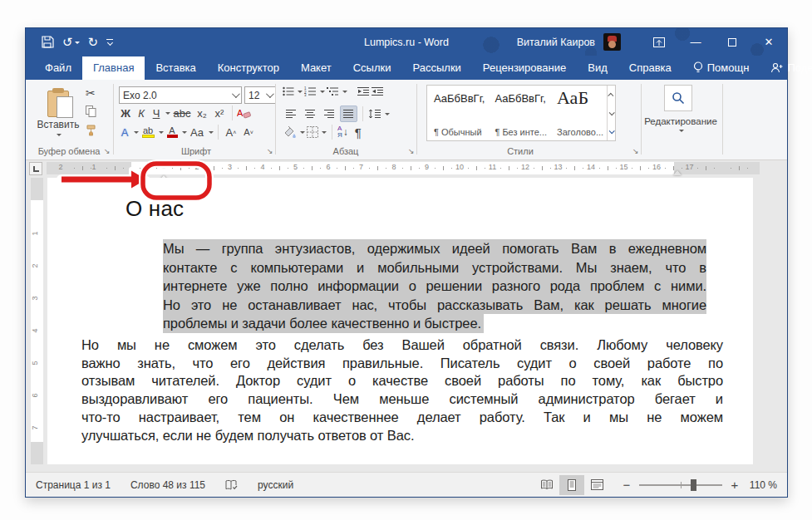  I want to click on zoom-out-button: −, so click(627, 485).